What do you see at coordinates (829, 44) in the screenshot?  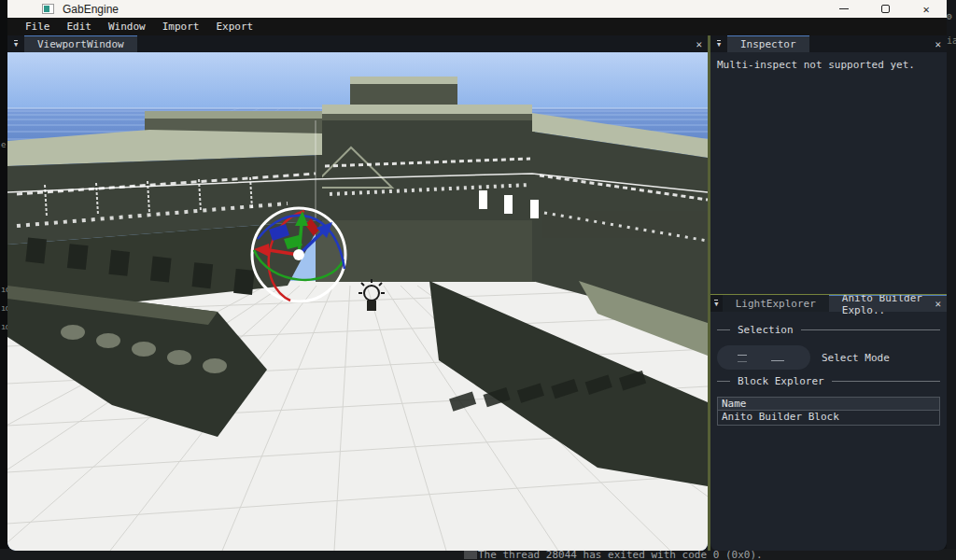 I see `inspector-tabbar: ▼ Inspector ✕` at bounding box center [829, 44].